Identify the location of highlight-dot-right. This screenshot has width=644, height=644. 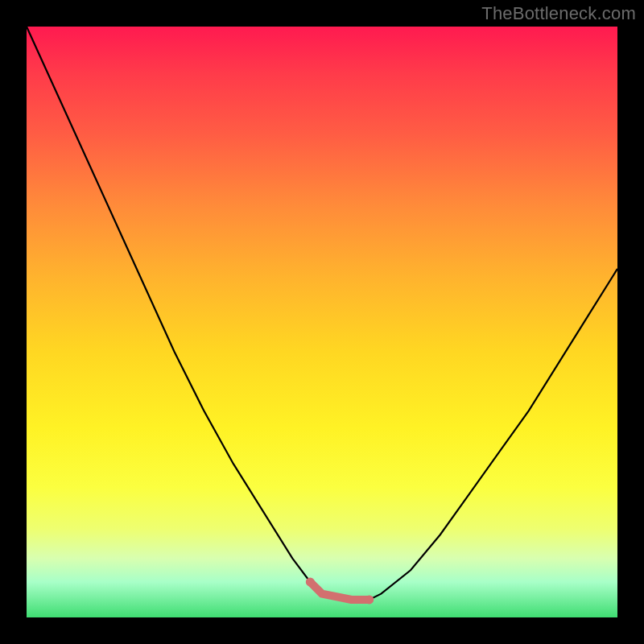
(369, 599).